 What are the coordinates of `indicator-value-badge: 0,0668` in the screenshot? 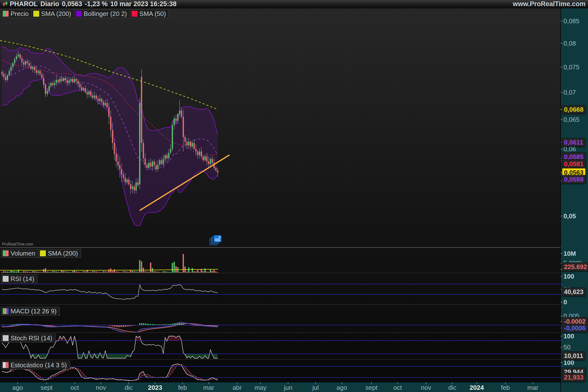 It's located at (574, 110).